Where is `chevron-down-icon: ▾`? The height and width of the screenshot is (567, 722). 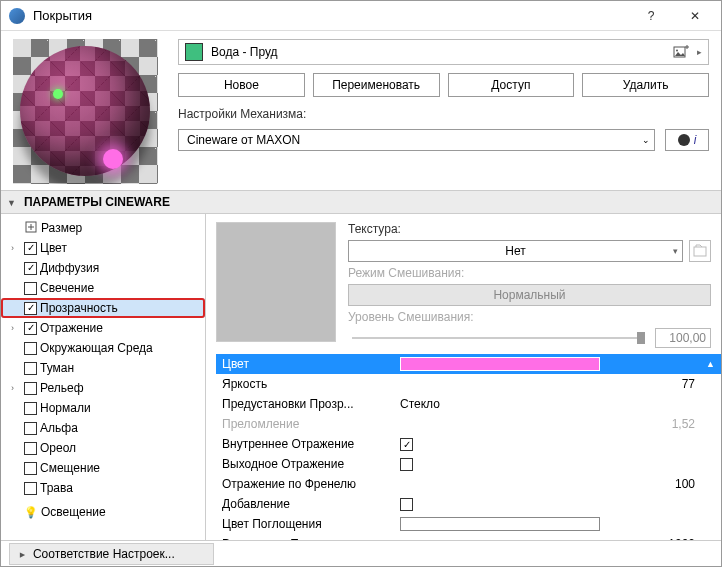 chevron-down-icon: ▾ is located at coordinates (676, 251).